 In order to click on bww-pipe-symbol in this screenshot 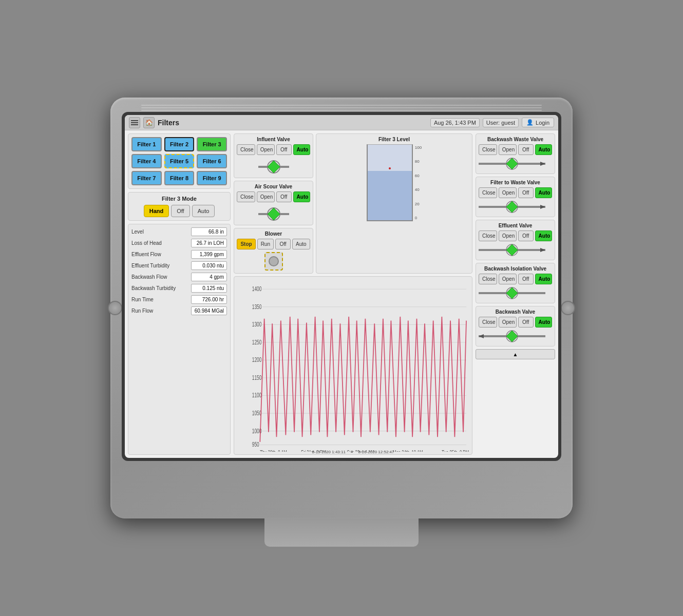, I will do `click(512, 164)`.